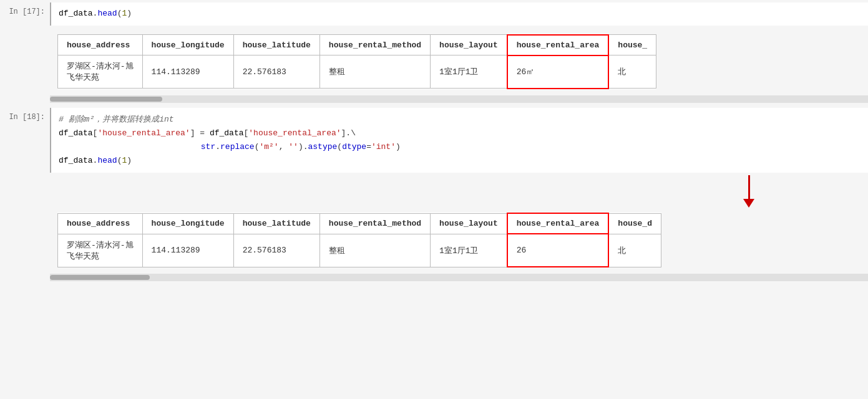  What do you see at coordinates (749, 191) in the screenshot?
I see `red-arrow` at bounding box center [749, 191].